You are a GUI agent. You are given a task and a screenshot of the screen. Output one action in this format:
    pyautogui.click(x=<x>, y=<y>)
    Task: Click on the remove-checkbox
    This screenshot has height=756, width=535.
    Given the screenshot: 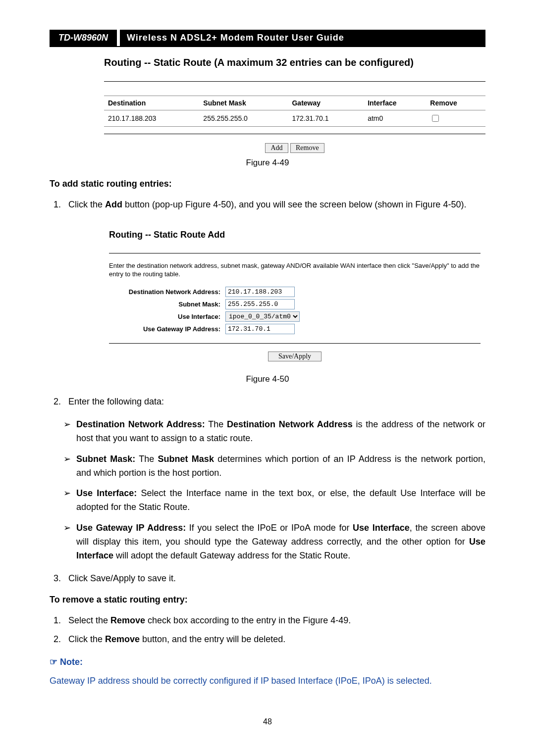 What is the action you would take?
    pyautogui.click(x=435, y=118)
    